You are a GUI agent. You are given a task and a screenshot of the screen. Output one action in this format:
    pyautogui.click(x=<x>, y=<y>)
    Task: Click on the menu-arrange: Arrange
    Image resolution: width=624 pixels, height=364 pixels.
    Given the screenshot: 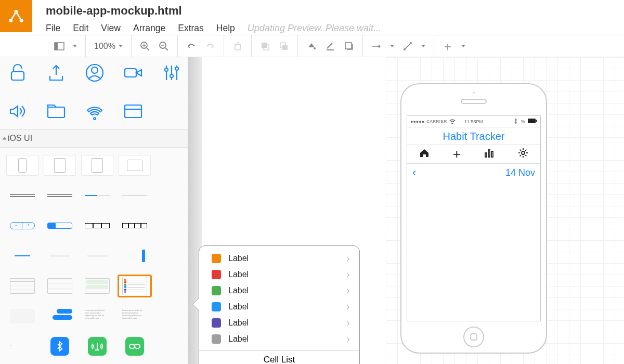 What is the action you would take?
    pyautogui.click(x=149, y=28)
    